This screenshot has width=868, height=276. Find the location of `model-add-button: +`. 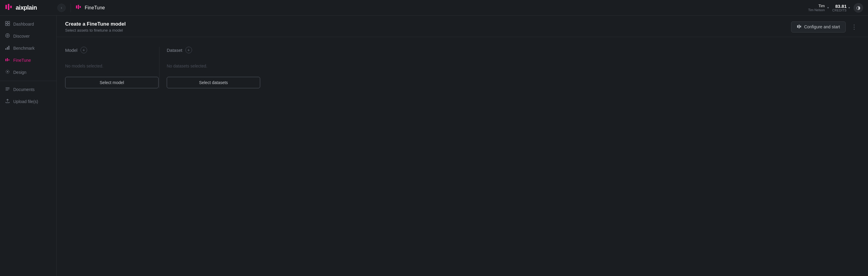

model-add-button: + is located at coordinates (84, 50).